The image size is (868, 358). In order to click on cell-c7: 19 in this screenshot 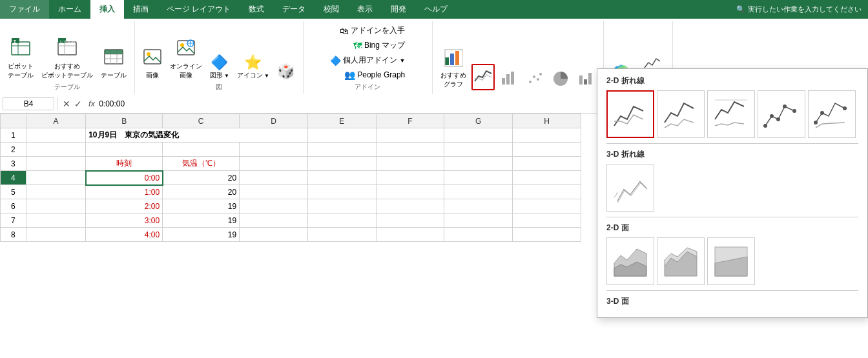, I will do `click(202, 221)`.